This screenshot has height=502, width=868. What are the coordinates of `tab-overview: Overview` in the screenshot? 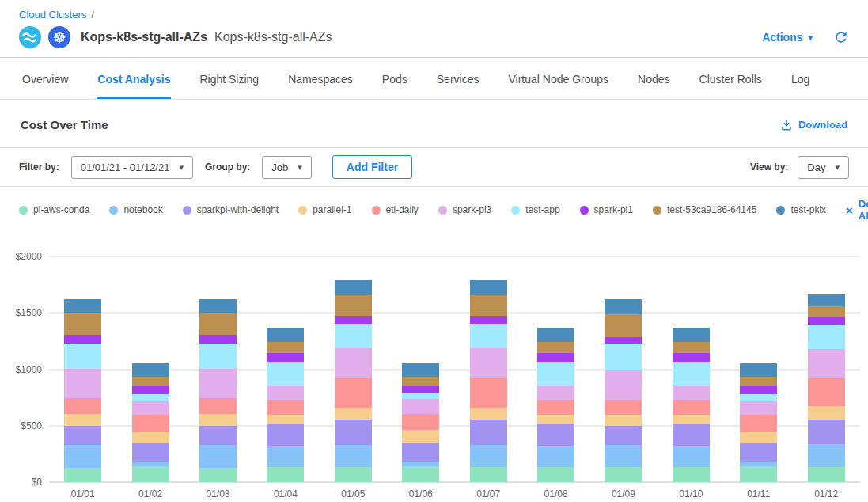 It's located at (45, 78).